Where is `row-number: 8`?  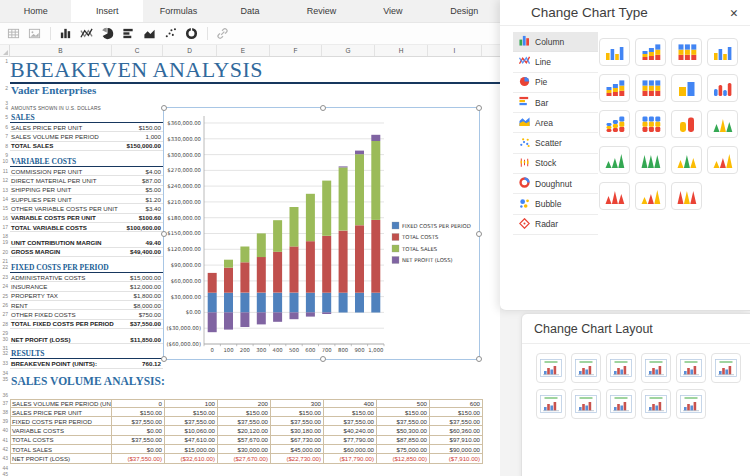
row-number: 8 is located at coordinates (5, 146).